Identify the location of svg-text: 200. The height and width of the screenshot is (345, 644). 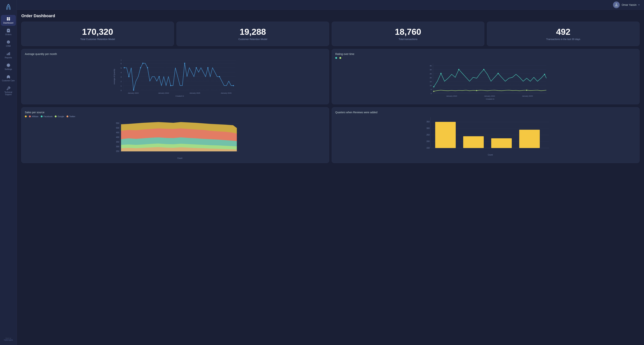
(428, 141).